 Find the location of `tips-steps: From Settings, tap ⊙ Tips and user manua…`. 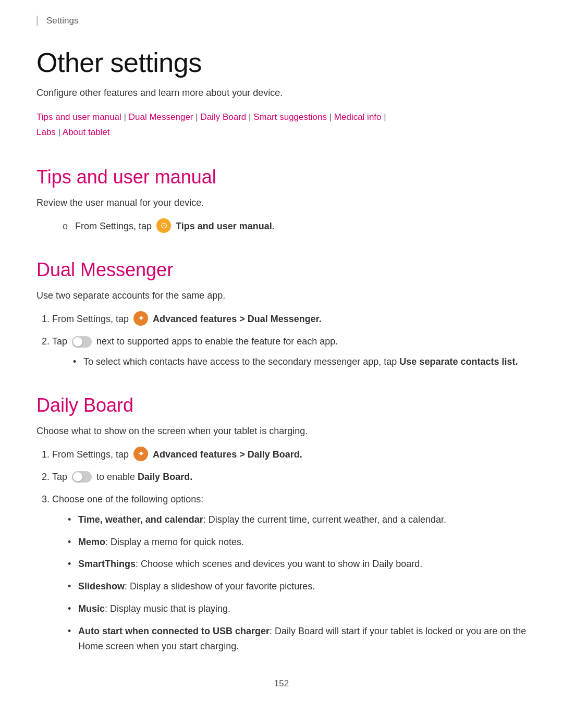

tips-steps: From Settings, tap ⊙ Tips and user manua… is located at coordinates (295, 226).